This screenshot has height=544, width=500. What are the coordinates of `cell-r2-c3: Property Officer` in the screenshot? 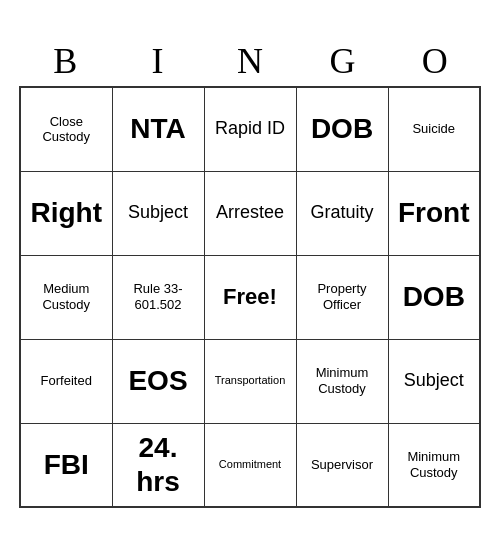 It's located at (342, 297).